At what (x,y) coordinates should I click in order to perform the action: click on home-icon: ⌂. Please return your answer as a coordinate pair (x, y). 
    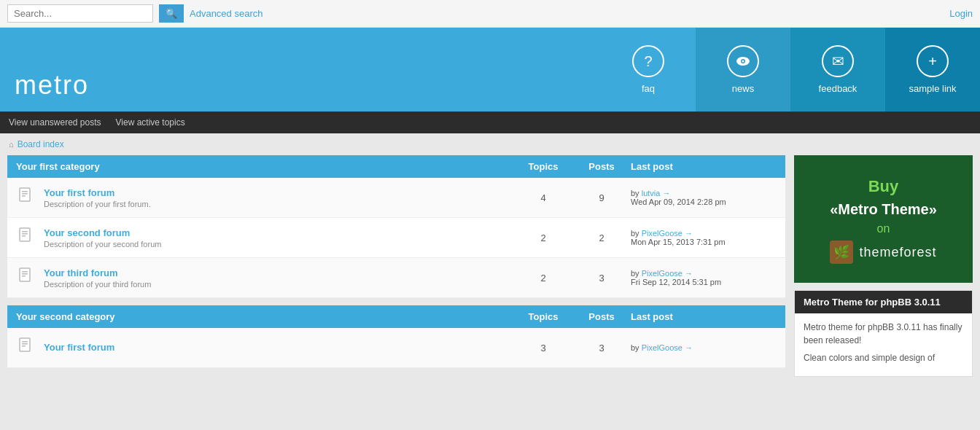
    Looking at the image, I should click on (12, 144).